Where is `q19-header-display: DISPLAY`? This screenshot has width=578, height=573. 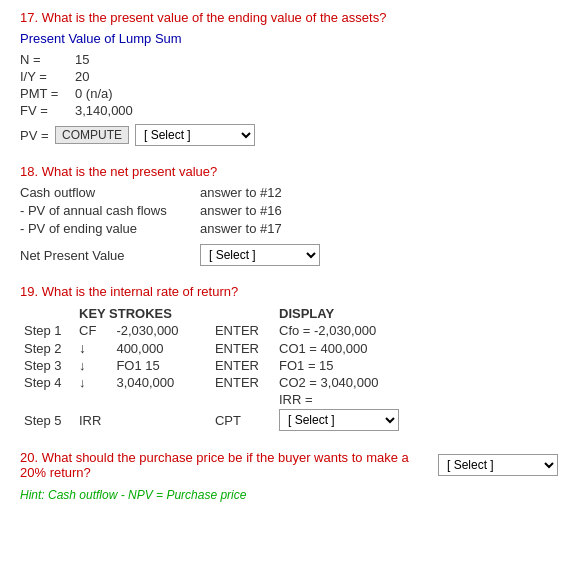
q19-header-display: DISPLAY is located at coordinates (339, 314).